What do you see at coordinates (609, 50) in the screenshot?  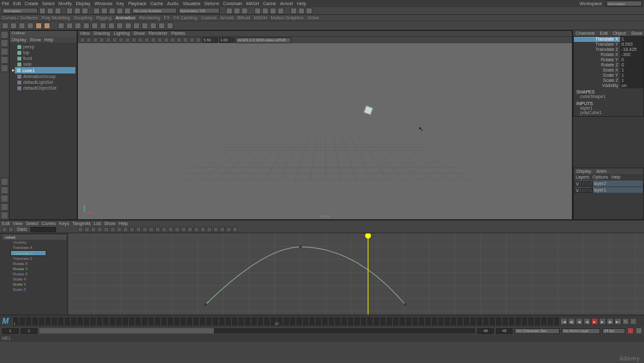 I see `channel-row: Translate Z-18.425` at bounding box center [609, 50].